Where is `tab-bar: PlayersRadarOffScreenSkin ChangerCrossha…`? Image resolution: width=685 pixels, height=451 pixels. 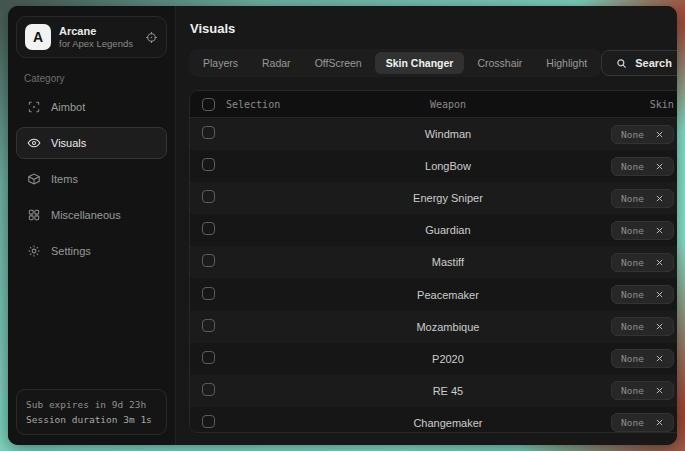
tab-bar: PlayersRadarOffScreenSkin ChangerCrossha… is located at coordinates (395, 63).